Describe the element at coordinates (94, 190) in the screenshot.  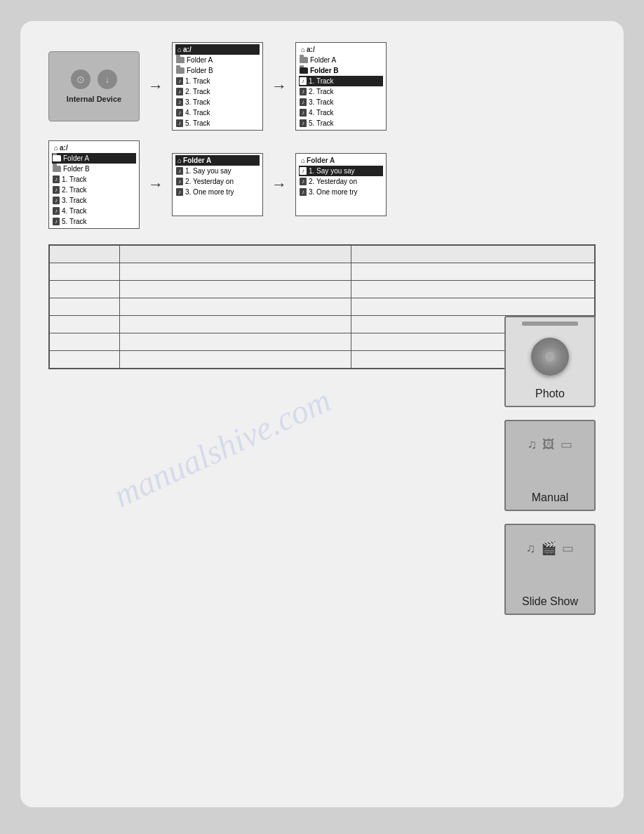
I see `fb3-row-t2: ♪ 2. Track` at that location.